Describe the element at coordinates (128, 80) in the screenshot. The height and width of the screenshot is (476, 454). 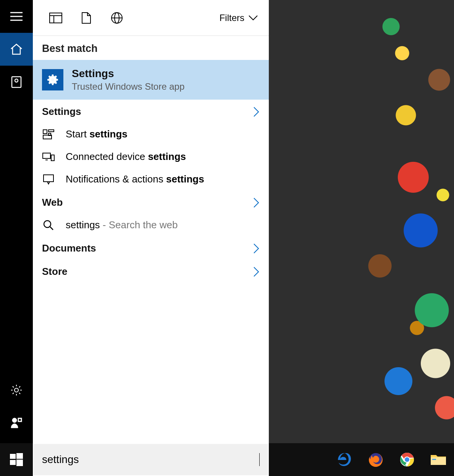
I see `best-match-text: Settings Trusted Windows Store app` at that location.